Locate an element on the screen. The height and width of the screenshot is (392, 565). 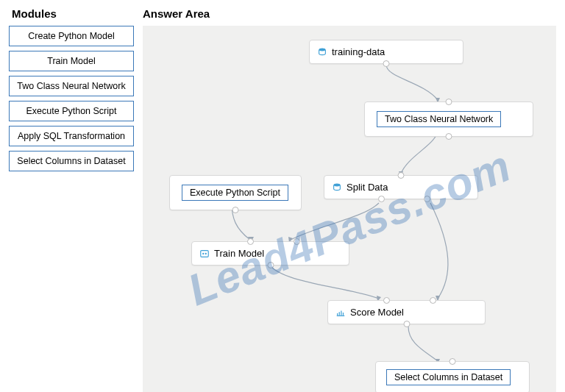
node-execute-python-script: Execute Python Script is located at coordinates (235, 193).